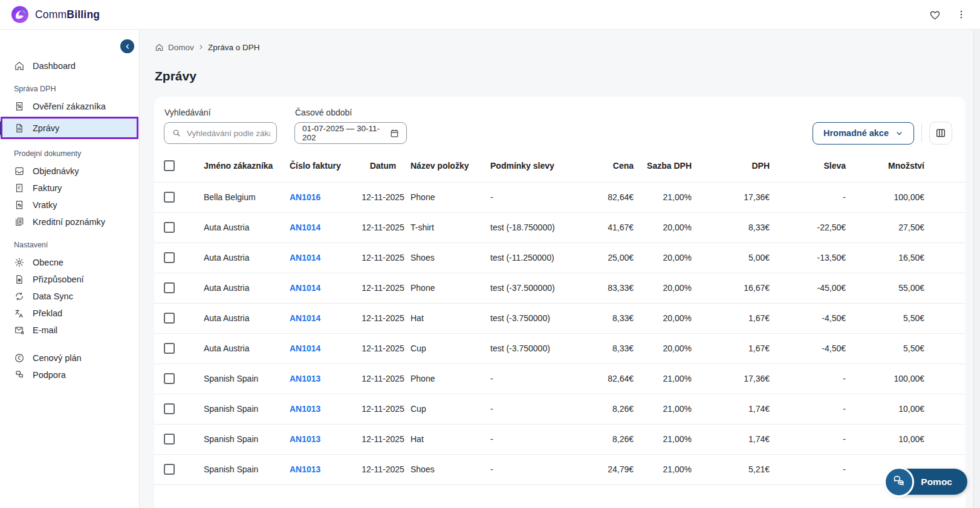  What do you see at coordinates (48, 262) in the screenshot?
I see `sidebar-item-label: Obecne` at bounding box center [48, 262].